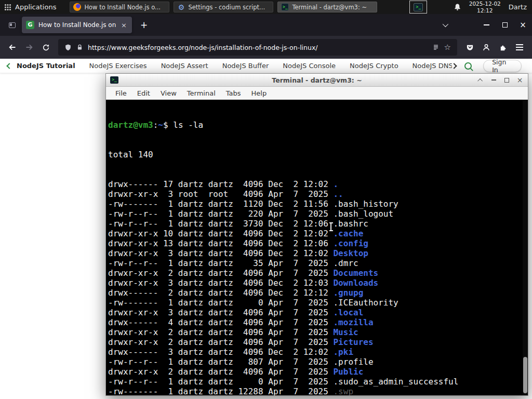  I want to click on terminal-line: drwxr-xr-x 3 dartz dartz 4096 Apr 7 2025…, so click(318, 313).